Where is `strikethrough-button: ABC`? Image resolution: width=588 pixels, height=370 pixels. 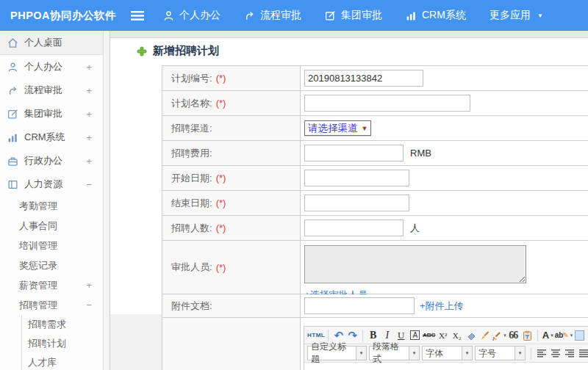 strikethrough-button: ABC is located at coordinates (429, 335).